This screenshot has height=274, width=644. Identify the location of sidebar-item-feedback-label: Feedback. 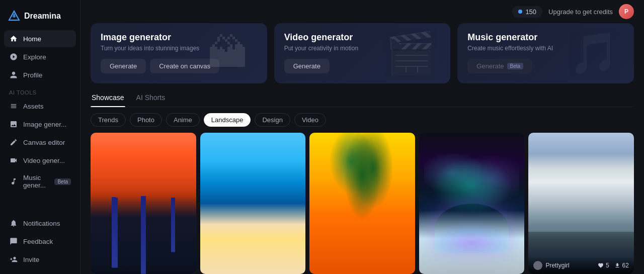
(38, 241).